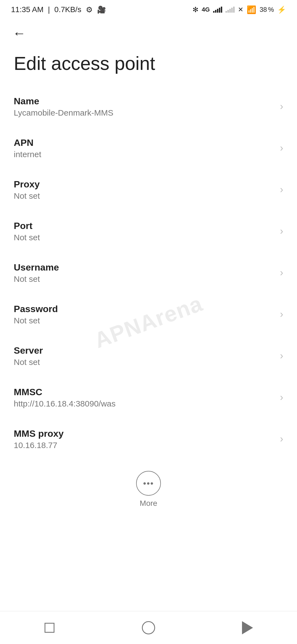 The width and height of the screenshot is (297, 644). I want to click on no-signal-icon: ✕, so click(241, 10).